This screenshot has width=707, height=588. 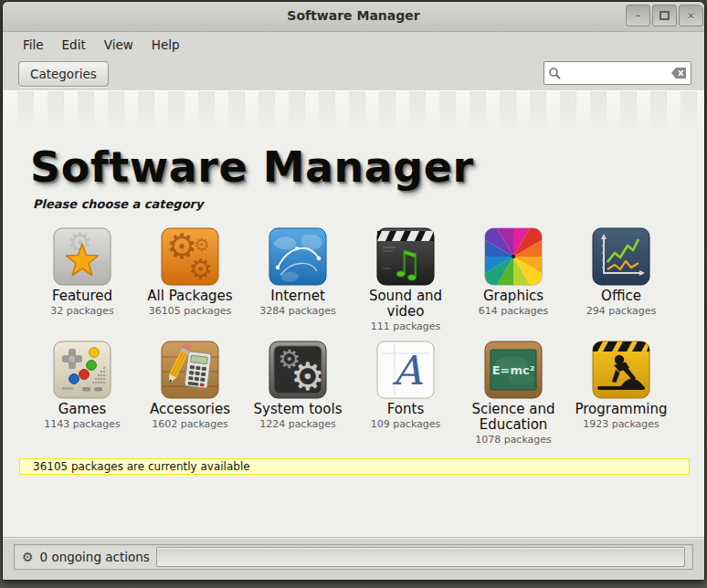 I want to click on category-tile-programming: Programming1923 packages, so click(x=621, y=397).